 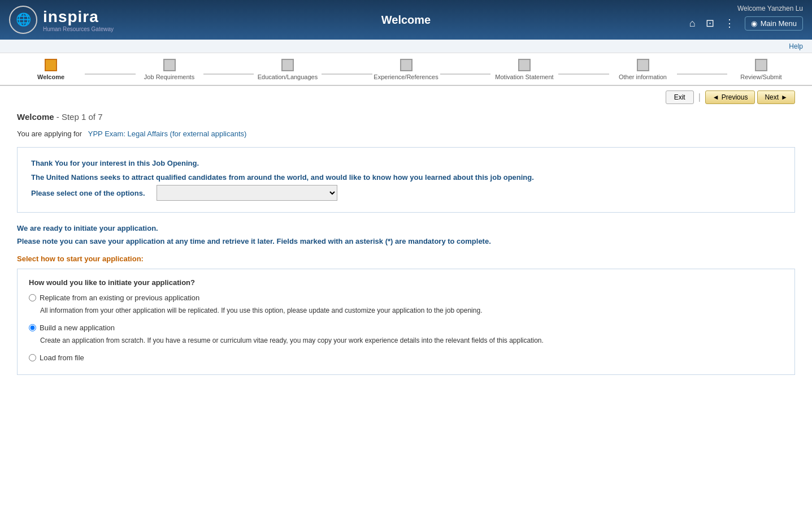 I want to click on action-bar: Exit | ◄ Previous Next ►, so click(x=406, y=97).